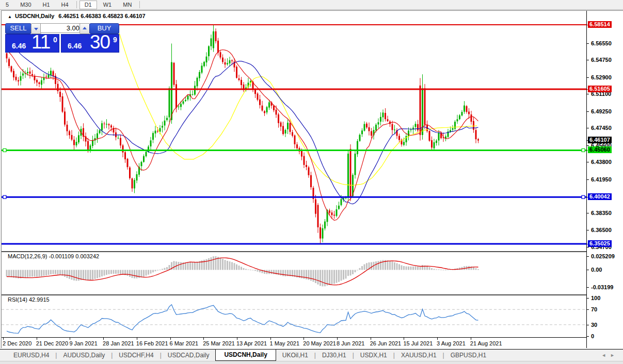 The height and width of the screenshot is (364, 623). I want to click on chart-ohlc-values: 6.46251 6.46383 6.45823 6.46107, so click(102, 16).